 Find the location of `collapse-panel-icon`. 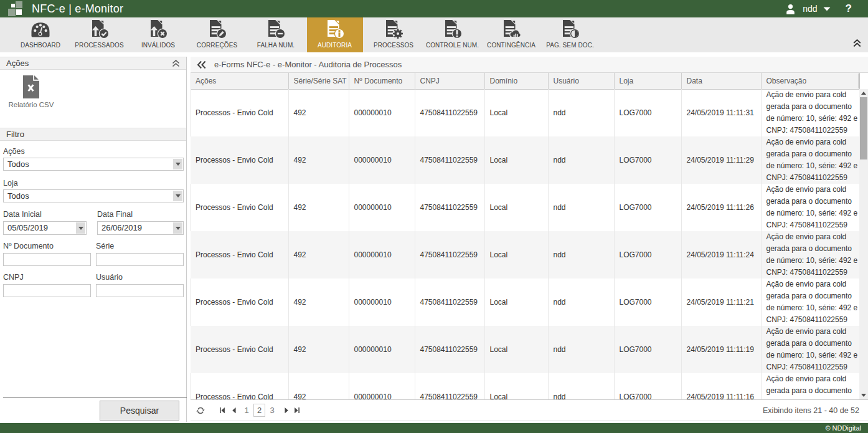

collapse-panel-icon is located at coordinates (176, 64).